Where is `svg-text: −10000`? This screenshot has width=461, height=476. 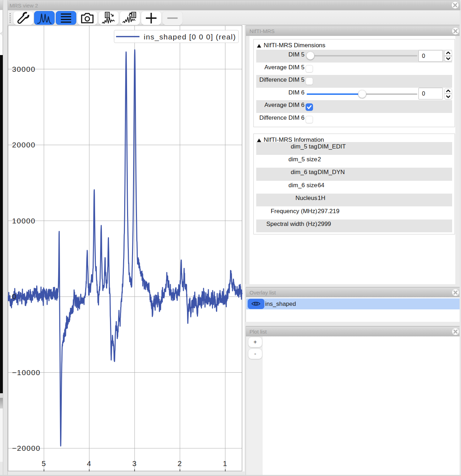
svg-text: −10000 is located at coordinates (26, 372).